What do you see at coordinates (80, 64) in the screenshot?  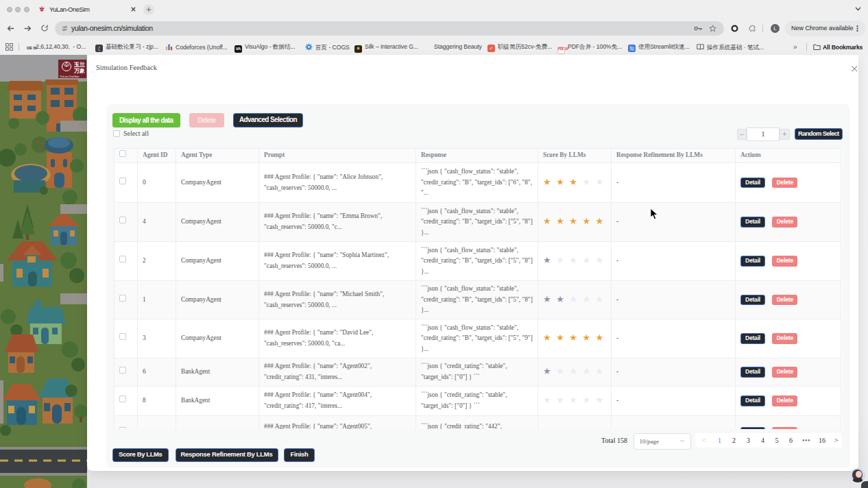 I see `svg-text: 玉兰` at bounding box center [80, 64].